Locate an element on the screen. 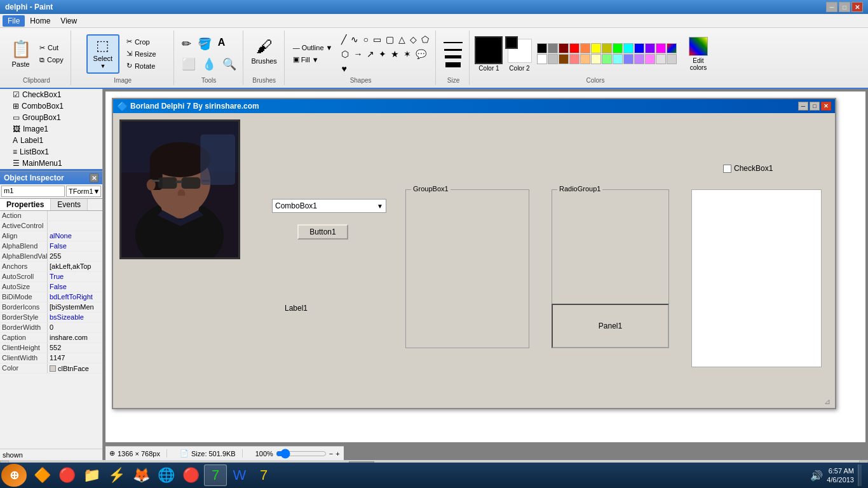 This screenshot has height=488, width=868. prop-val-caption: inshare.com is located at coordinates (75, 338).